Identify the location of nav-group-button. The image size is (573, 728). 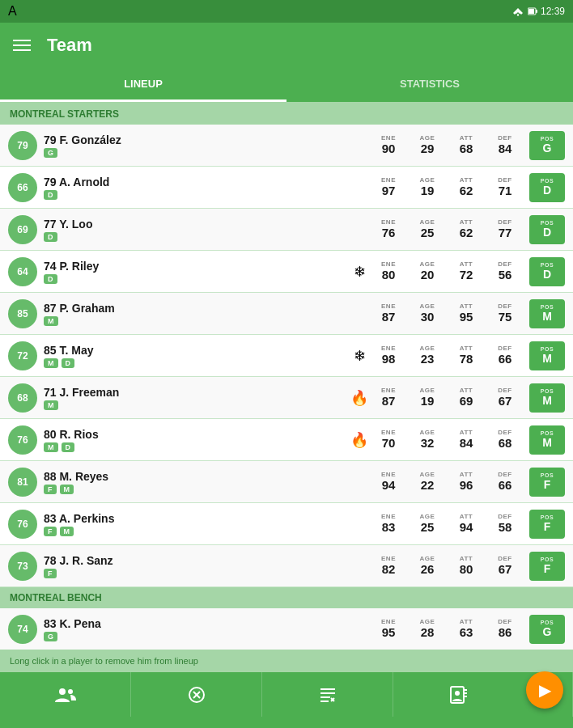
(66, 694).